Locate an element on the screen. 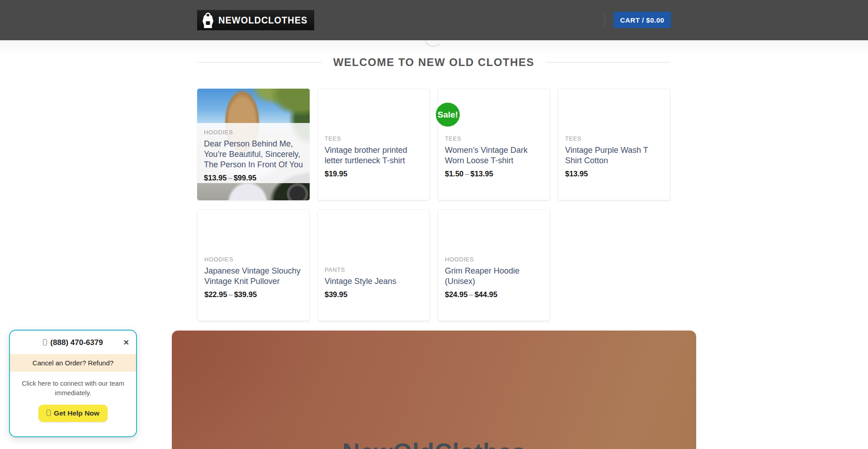 The height and width of the screenshot is (449, 868). product-card: HOODIES Dear Person Behind Me, You’re Be… is located at coordinates (253, 145).